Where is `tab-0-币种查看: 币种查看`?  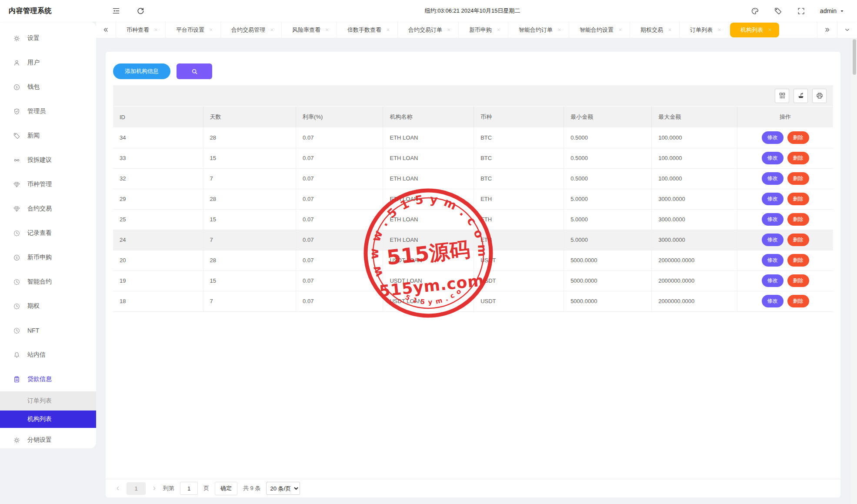
tab-0-币种查看: 币种查看 is located at coordinates (141, 30).